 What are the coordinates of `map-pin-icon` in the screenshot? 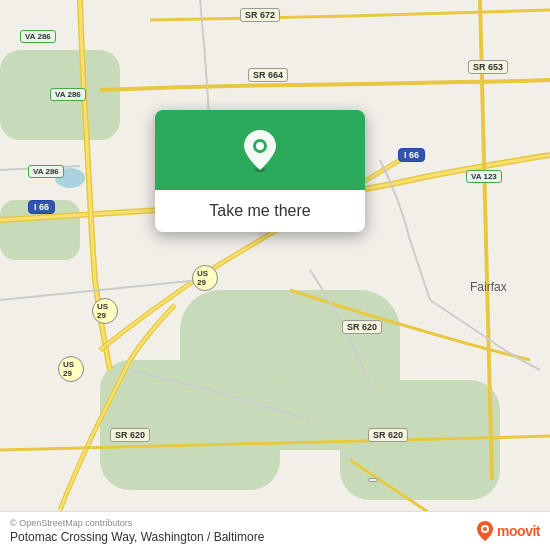 It's located at (260, 150).